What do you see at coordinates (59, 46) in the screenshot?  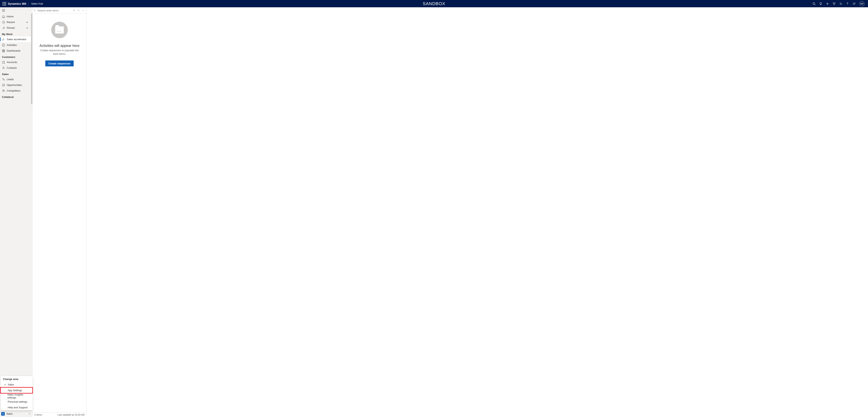 I see `empty-state-title: Activities will appear here` at bounding box center [59, 46].